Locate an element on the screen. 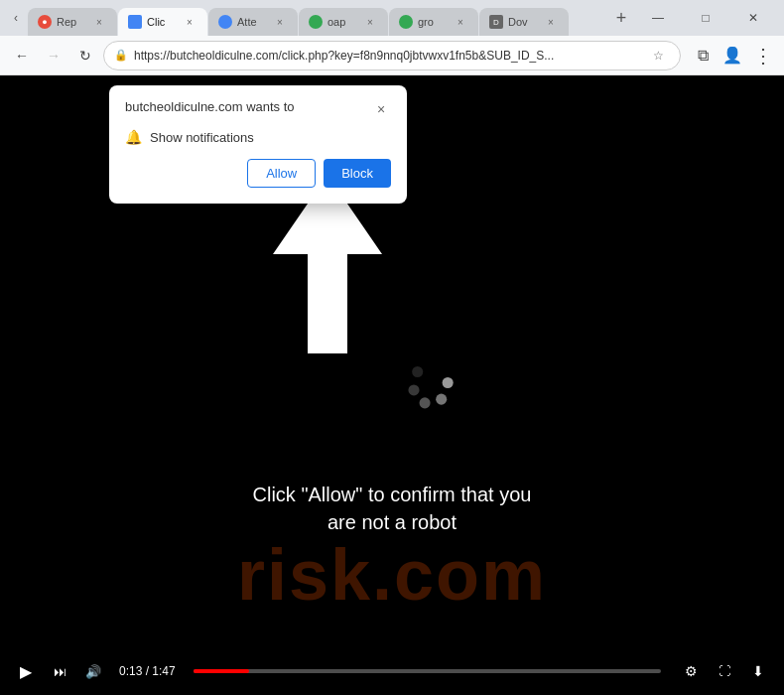  notification-row: 🔔 Show notifications is located at coordinates (258, 137).